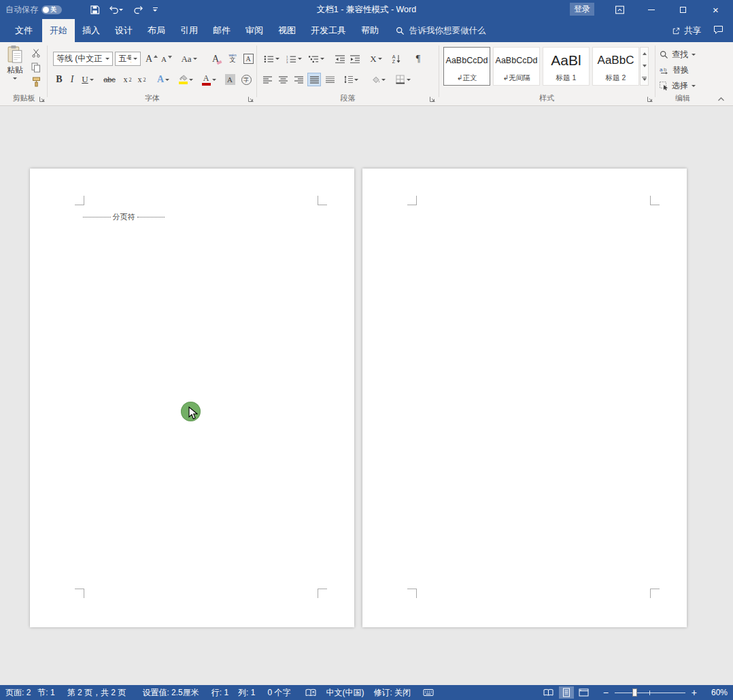 The image size is (733, 700). I want to click on zoom-slider-thumb, so click(635, 693).